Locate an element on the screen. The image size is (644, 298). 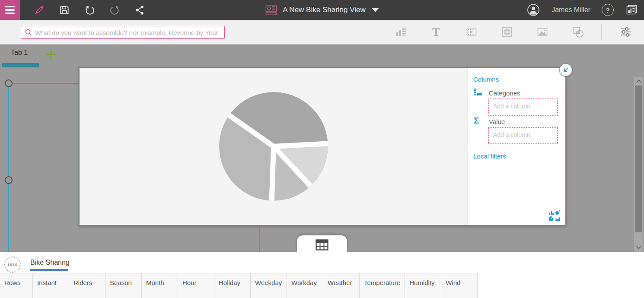
categories-icon is located at coordinates (478, 92).